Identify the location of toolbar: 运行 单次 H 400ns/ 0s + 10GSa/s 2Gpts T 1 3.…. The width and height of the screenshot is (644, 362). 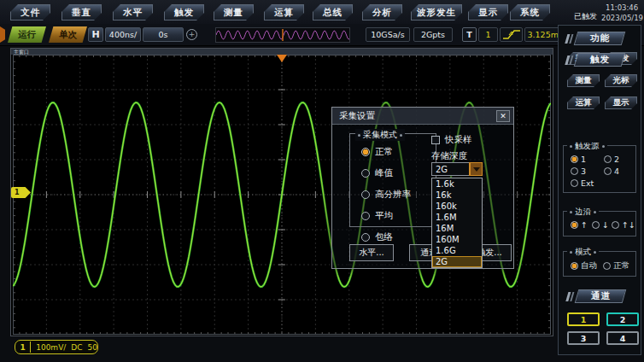
(322, 35).